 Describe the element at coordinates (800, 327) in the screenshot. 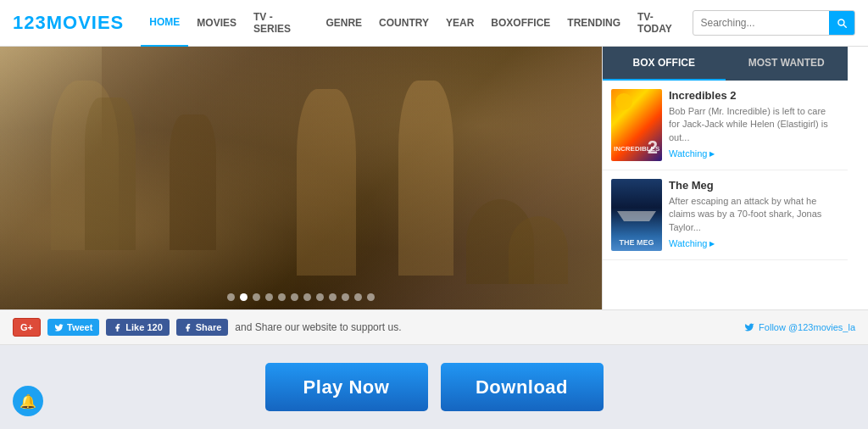

I see `twitter-follow-link: Follow @123movies_la` at that location.